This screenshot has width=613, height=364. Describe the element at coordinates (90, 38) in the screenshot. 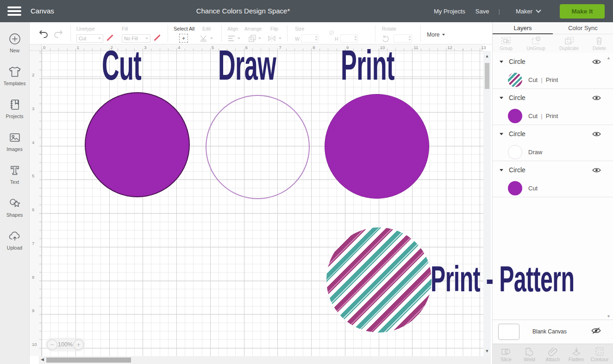

I see `linetype-dropdown: Cut` at that location.